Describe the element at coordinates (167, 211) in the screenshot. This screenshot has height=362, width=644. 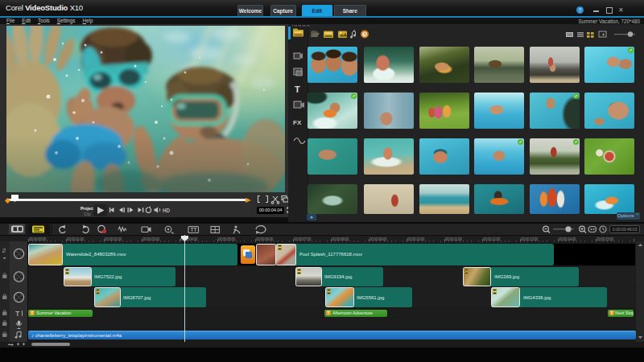
I see `svg-text: HD` at that location.